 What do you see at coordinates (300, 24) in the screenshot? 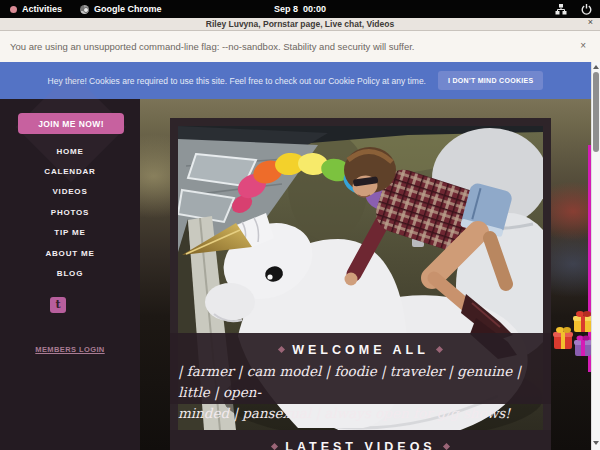
I see `window-titlebar: Riley Luvyna, Pornstar page, Live chat, …` at bounding box center [300, 24].